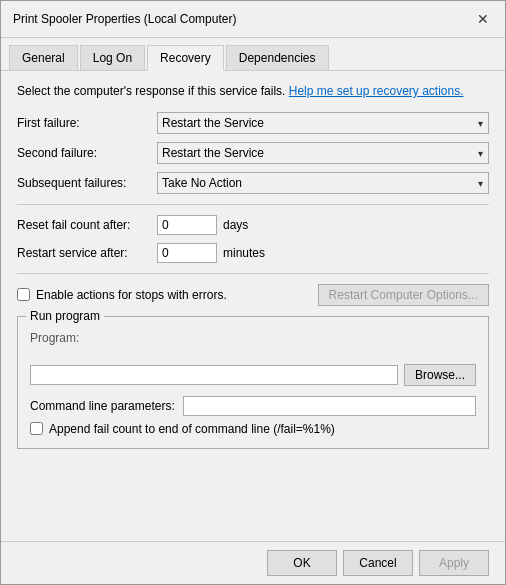 This screenshot has height=585, width=506. I want to click on enable-actions-checkbox, so click(24, 294).